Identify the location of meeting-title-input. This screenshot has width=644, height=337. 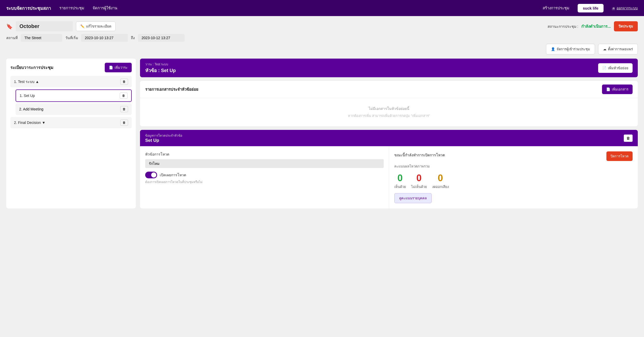
(44, 26).